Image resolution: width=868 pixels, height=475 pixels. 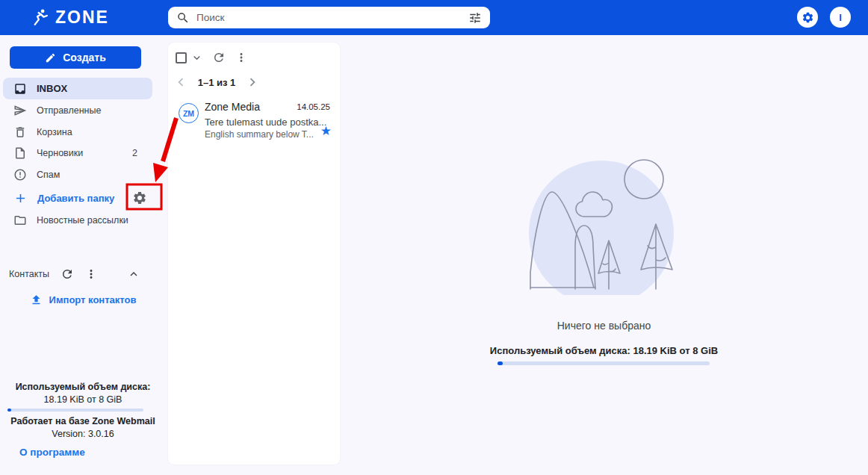 What do you see at coordinates (48, 175) in the screenshot?
I see `sidebar-item-label: Спам` at bounding box center [48, 175].